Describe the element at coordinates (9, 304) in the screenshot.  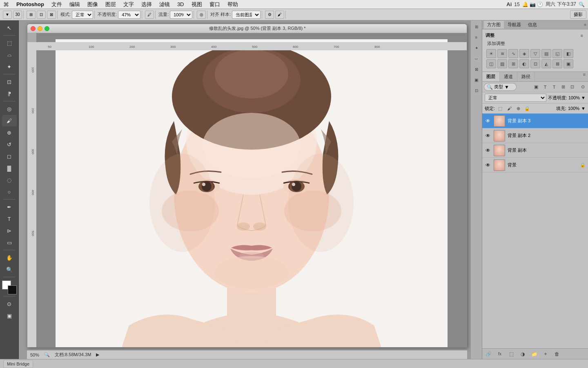
I see `quick-mask-btn: ⊙` at that location.